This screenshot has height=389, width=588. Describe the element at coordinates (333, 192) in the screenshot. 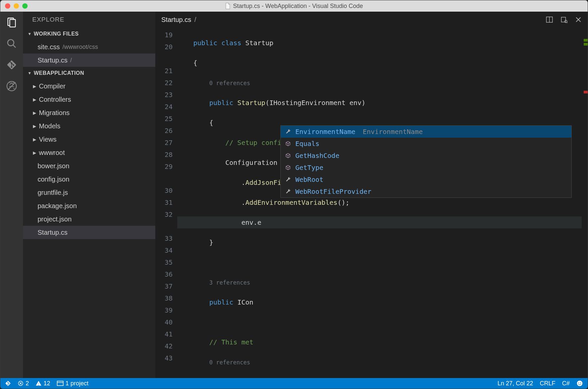

I see `suggest-label: WebRootFileProvider` at that location.